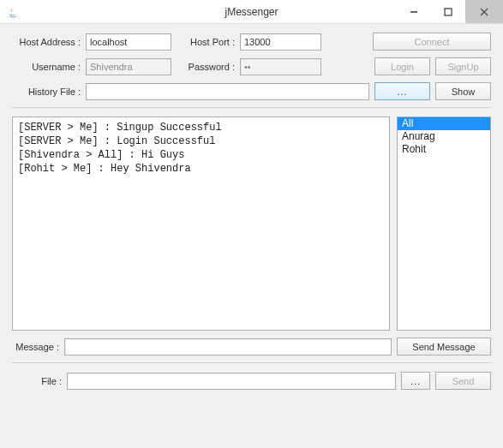 The height and width of the screenshot is (448, 503). Describe the element at coordinates (252, 346) in the screenshot. I see `message-row: Message : Send Message` at that location.